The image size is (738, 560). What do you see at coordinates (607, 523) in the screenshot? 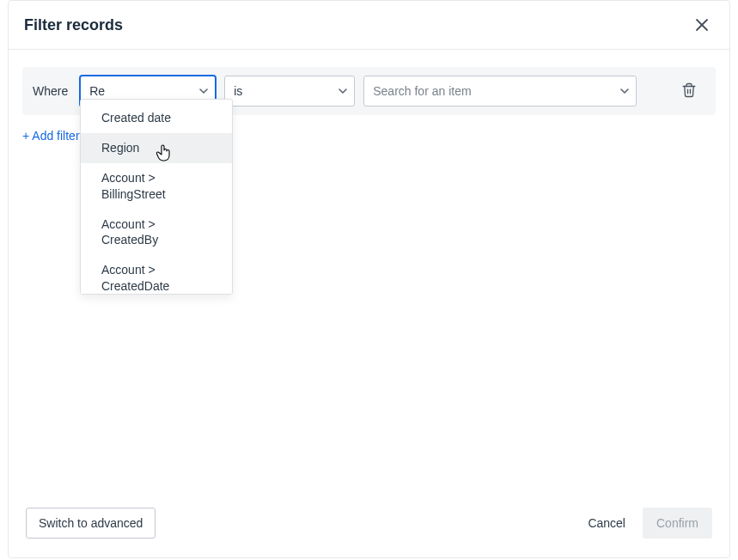
I see `cancel-button: Cancel` at bounding box center [607, 523].